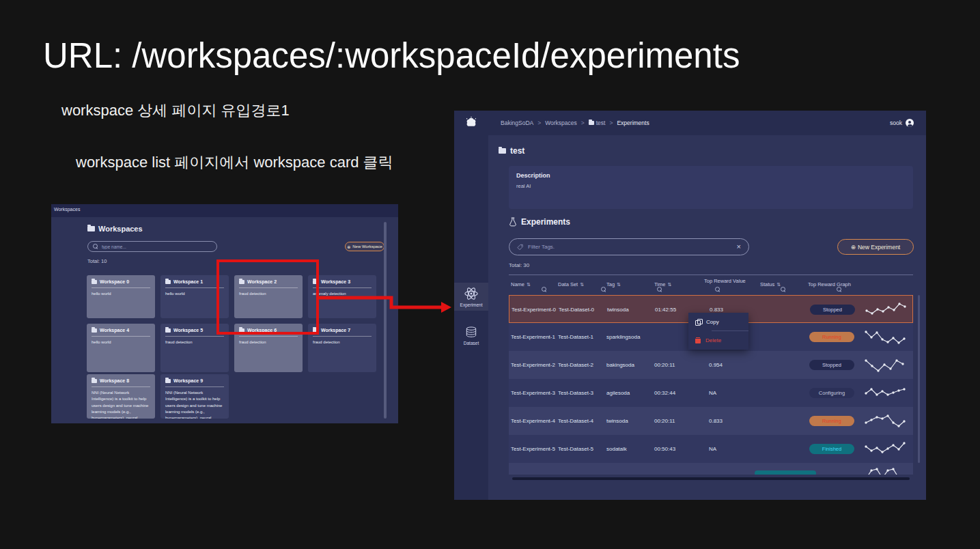 The image size is (980, 549). What do you see at coordinates (342, 294) in the screenshot?
I see `workspace-card-desc: anomaly detection` at bounding box center [342, 294].